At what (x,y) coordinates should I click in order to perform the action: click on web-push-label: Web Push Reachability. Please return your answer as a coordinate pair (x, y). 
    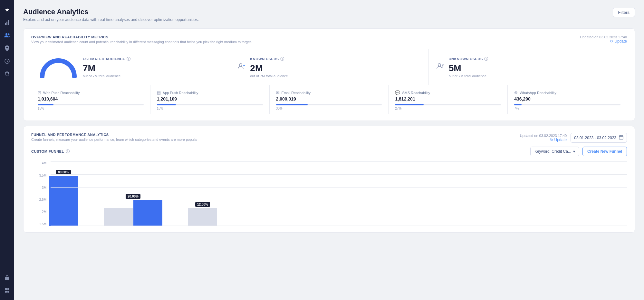
    Looking at the image, I should click on (62, 93).